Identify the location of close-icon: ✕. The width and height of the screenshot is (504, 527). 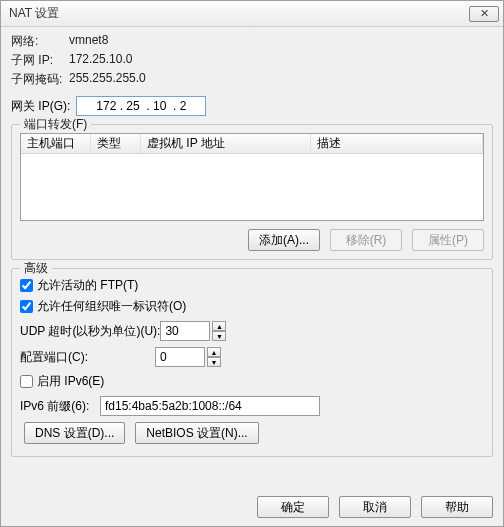
(484, 14).